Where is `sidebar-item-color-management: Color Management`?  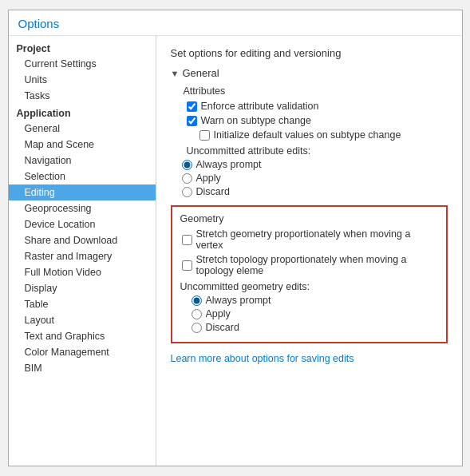 sidebar-item-color-management: Color Management is located at coordinates (82, 352).